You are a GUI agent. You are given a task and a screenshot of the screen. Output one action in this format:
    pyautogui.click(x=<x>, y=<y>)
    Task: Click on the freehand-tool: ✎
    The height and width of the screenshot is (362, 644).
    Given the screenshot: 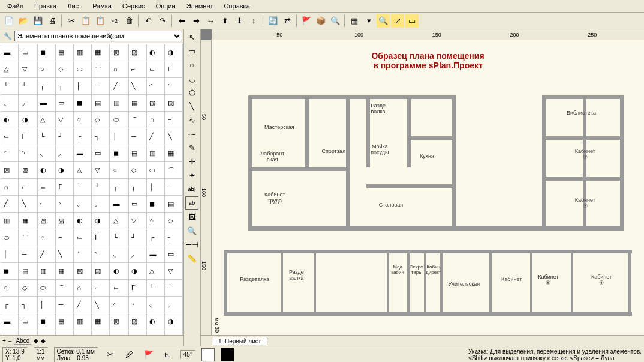 What is the action you would take?
    pyautogui.click(x=192, y=148)
    